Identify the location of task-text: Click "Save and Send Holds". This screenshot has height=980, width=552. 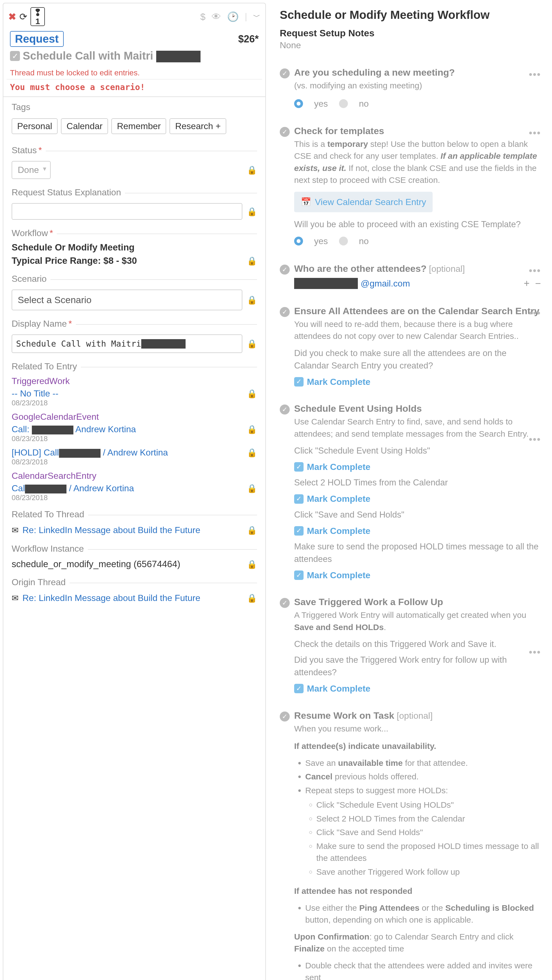
(417, 515).